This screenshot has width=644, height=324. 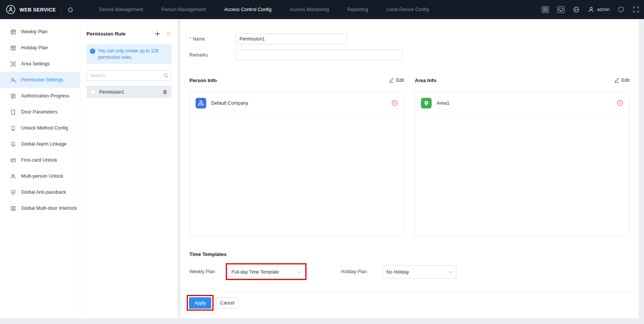 I want to click on area-edit-button: Edit, so click(x=622, y=80).